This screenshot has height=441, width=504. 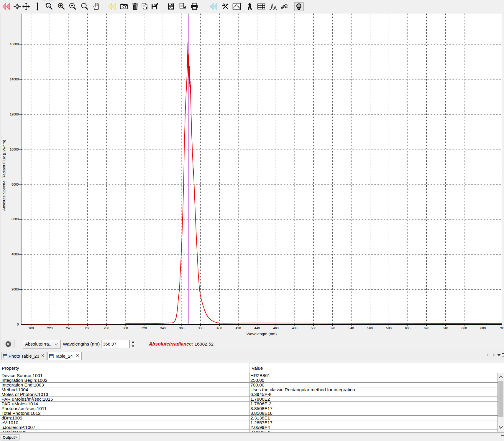 I want to click on svg-text: 440, so click(x=257, y=328).